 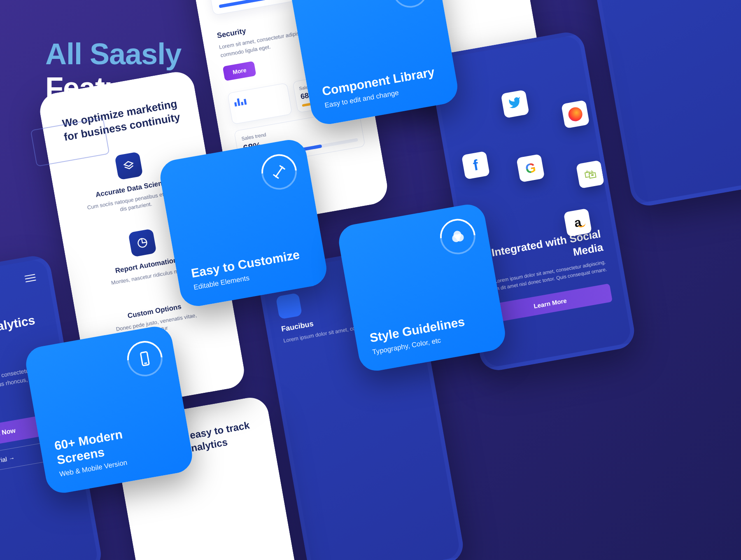 What do you see at coordinates (578, 223) in the screenshot?
I see `amazon-icon: a` at bounding box center [578, 223].